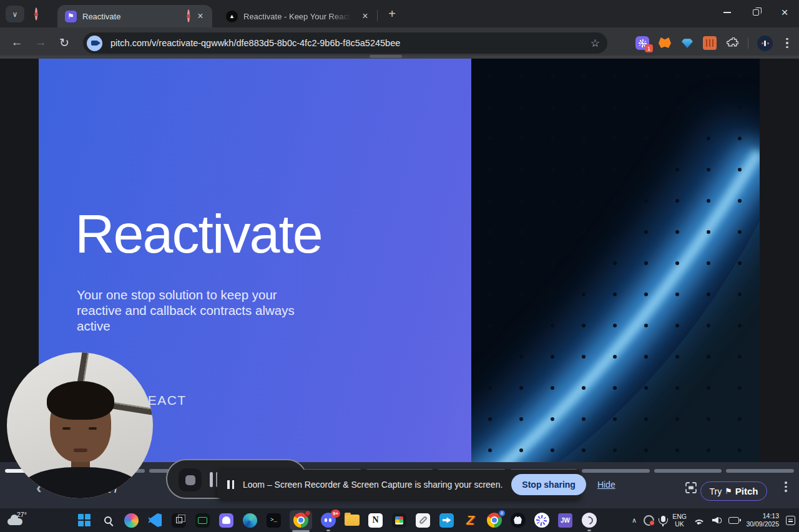  Describe the element at coordinates (376, 520) in the screenshot. I see `notion-icon: N` at that location.